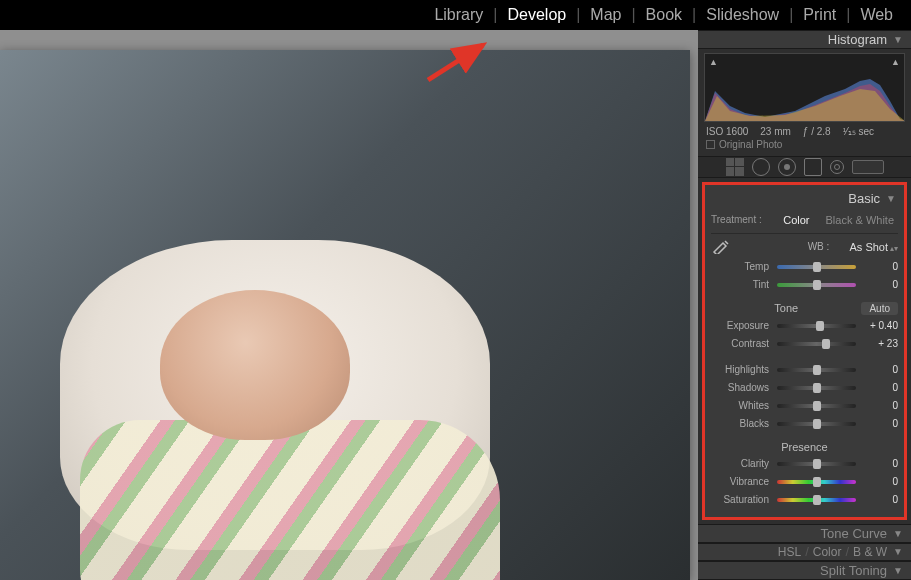  Describe the element at coordinates (881, 424) in the screenshot. I see `blacks-value: 0` at that location.